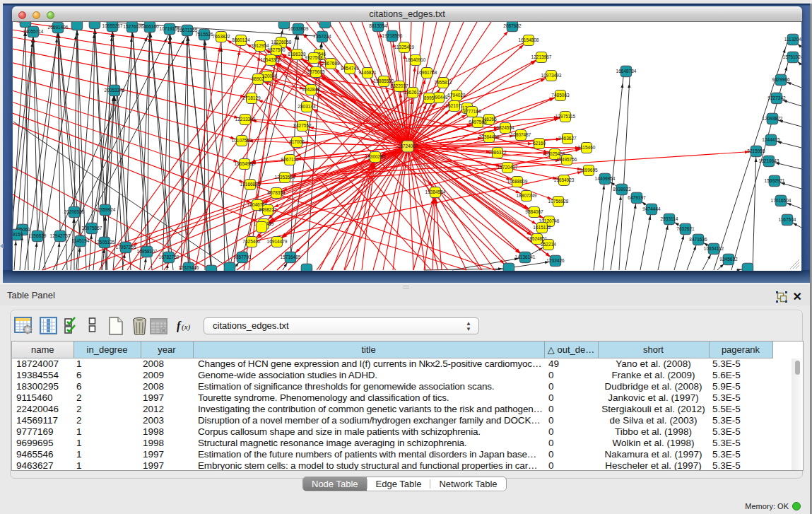  What do you see at coordinates (276, 49) in the screenshot?
I see `svg-text: 9827500` at bounding box center [276, 49].